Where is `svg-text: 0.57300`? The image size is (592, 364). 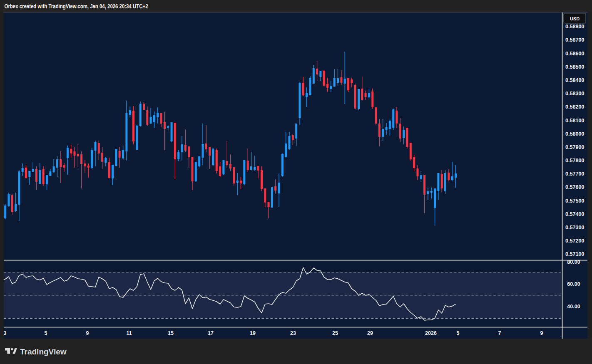 svg-text: 0.57300 is located at coordinates (575, 228).